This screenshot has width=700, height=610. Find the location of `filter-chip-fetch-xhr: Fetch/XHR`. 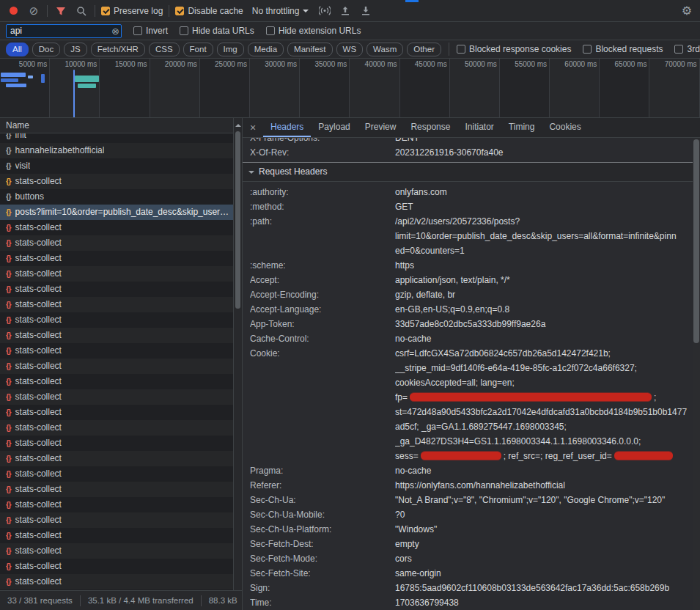

filter-chip-fetch-xhr: Fetch/XHR is located at coordinates (118, 50).